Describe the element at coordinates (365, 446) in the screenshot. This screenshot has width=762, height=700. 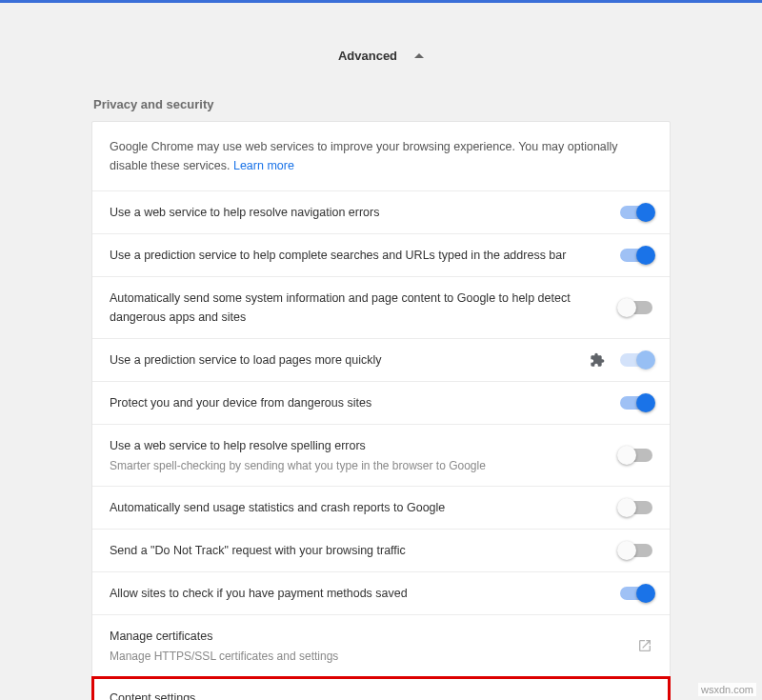
I see `row-title: Use a web service to help resolve spelli…` at that location.